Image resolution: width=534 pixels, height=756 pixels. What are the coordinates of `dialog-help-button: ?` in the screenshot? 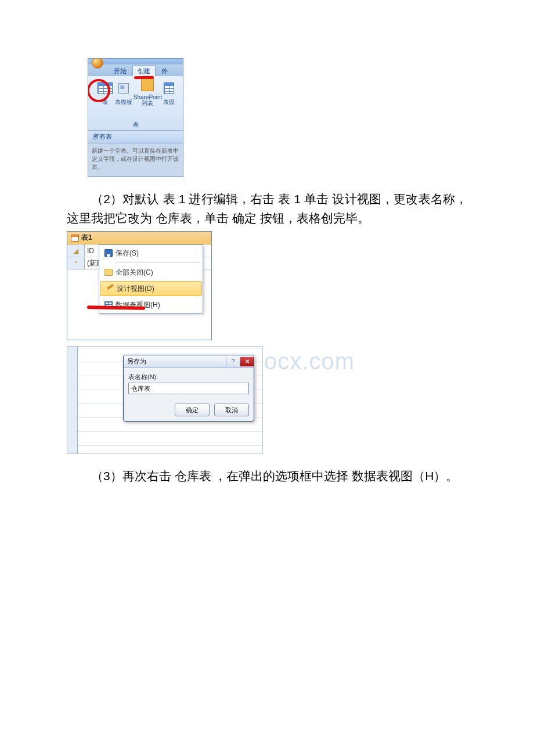 It's located at (233, 362).